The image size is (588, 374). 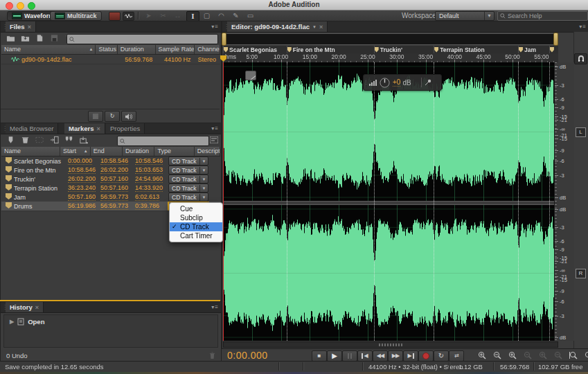 What do you see at coordinates (580, 59) in the screenshot?
I see `snap-magnet-icon` at bounding box center [580, 59].